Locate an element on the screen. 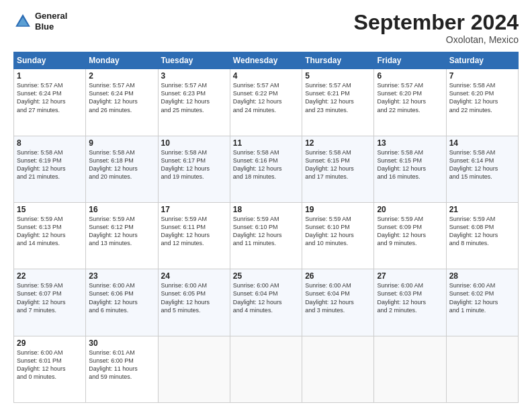 The height and width of the screenshot is (411, 532). calendar-cell: 9Sunrise: 5:58 AM Sunset: 6:18 PM Daylig… is located at coordinates (122, 169).